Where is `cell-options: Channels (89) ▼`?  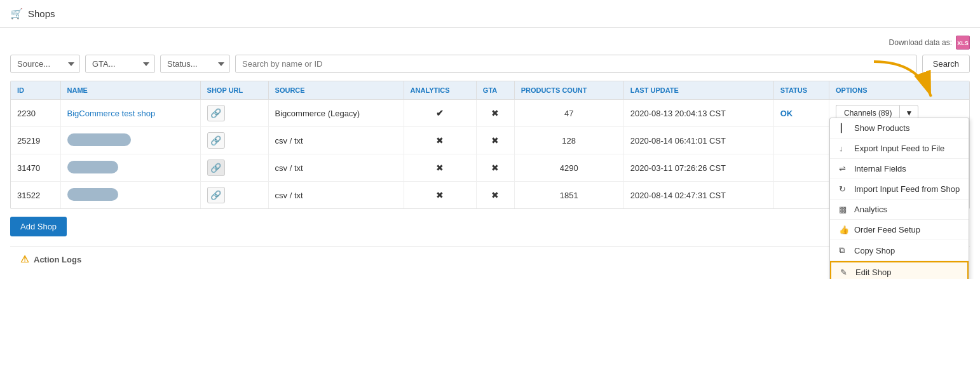 cell-options: Channels (89) ▼ is located at coordinates (900, 113).